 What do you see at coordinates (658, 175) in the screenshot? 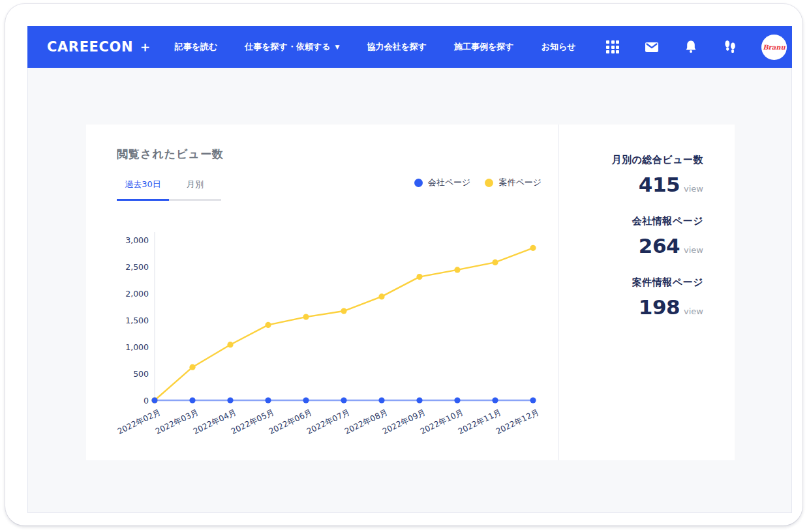
I see `stat-total-monthly-views: 月別の総合ビュー数 415view` at bounding box center [658, 175].